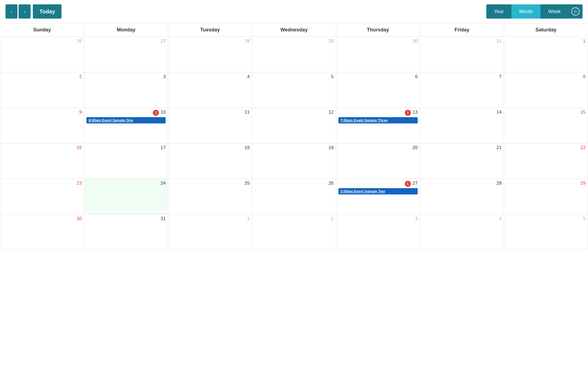 The image size is (588, 390). I want to click on day-number: 25, so click(247, 183).